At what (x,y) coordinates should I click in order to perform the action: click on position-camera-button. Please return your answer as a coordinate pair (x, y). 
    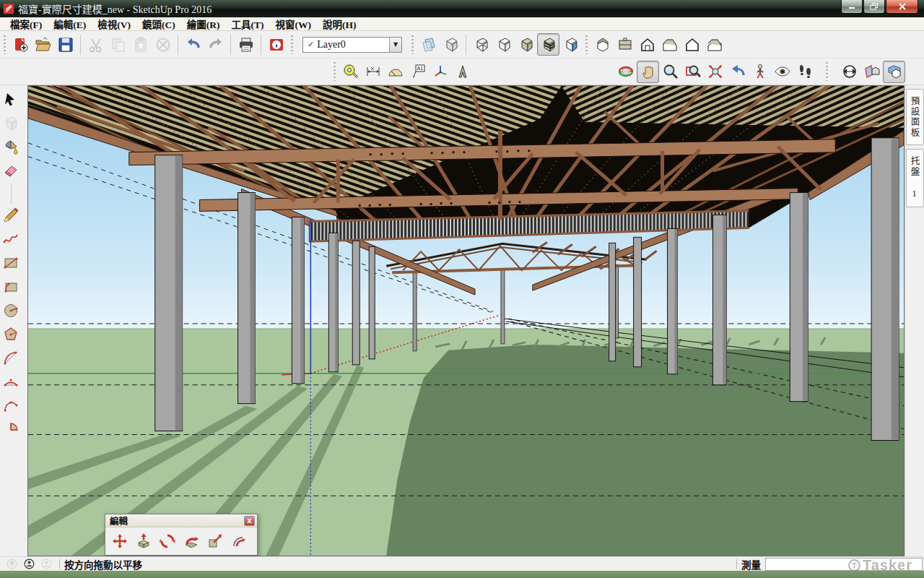
    Looking at the image, I should click on (759, 72).